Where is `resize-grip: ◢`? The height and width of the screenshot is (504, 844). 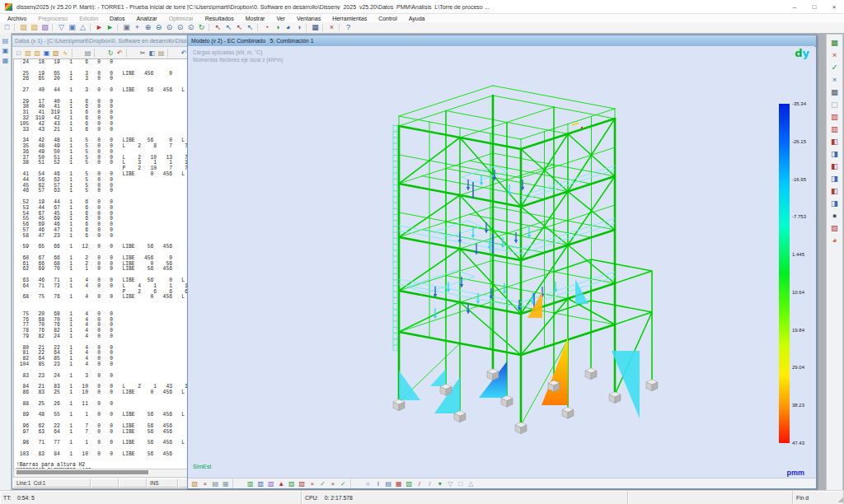
resize-grip: ◢ is located at coordinates (841, 499).